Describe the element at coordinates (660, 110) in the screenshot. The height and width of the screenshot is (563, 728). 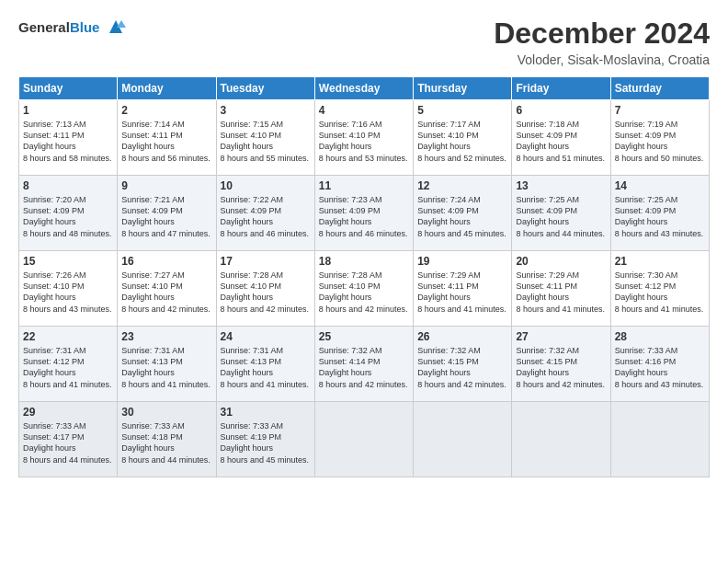
I see `day-number: 7` at that location.